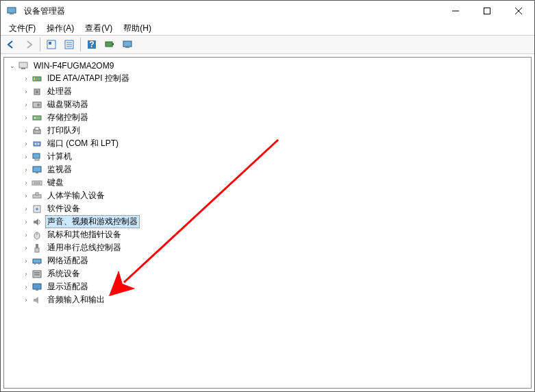  Describe the element at coordinates (29, 45) in the screenshot. I see `toolbar-forward-button` at that location.